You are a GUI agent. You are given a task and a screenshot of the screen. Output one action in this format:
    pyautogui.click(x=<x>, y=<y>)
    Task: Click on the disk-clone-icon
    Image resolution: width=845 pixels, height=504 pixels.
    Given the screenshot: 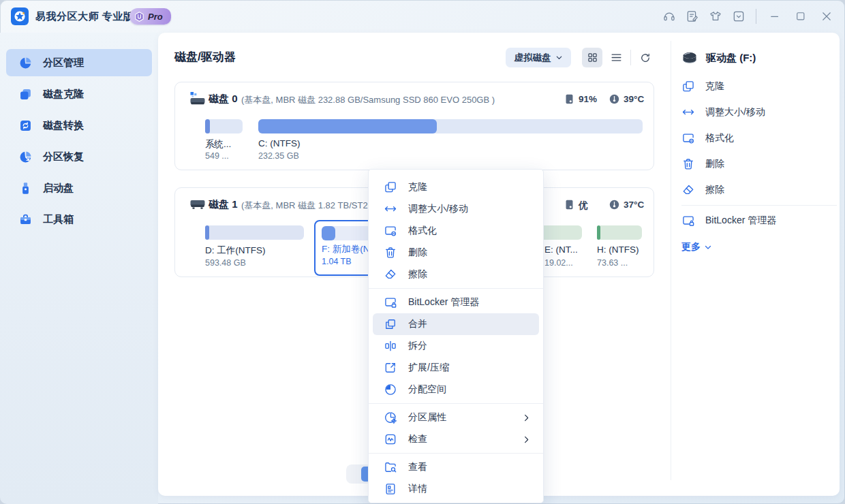 What is the action you would take?
    pyautogui.click(x=26, y=94)
    